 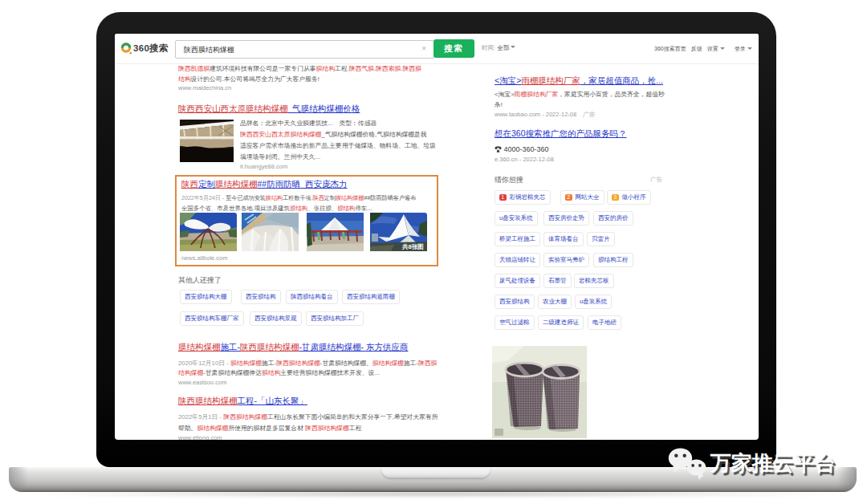 What do you see at coordinates (413, 247) in the screenshot?
I see `svg-text: 共8张图` at bounding box center [413, 247].